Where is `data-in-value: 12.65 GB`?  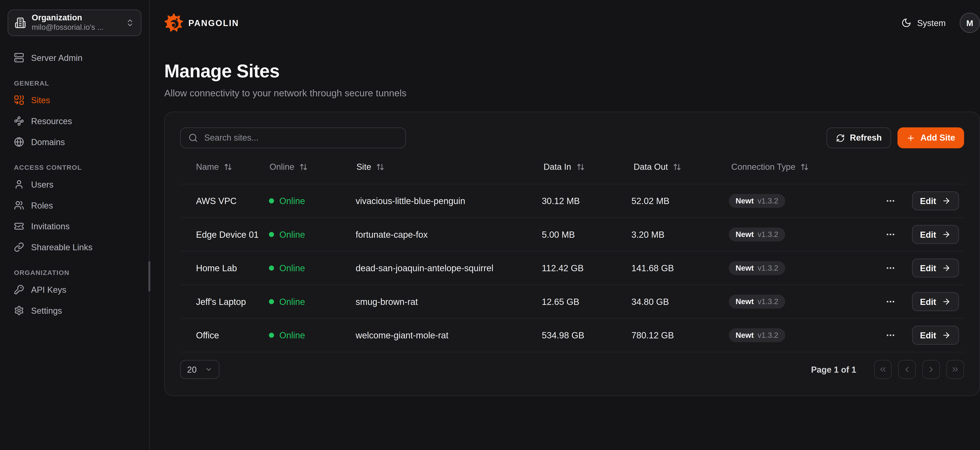
data-in-value: 12.65 GB is located at coordinates (587, 302).